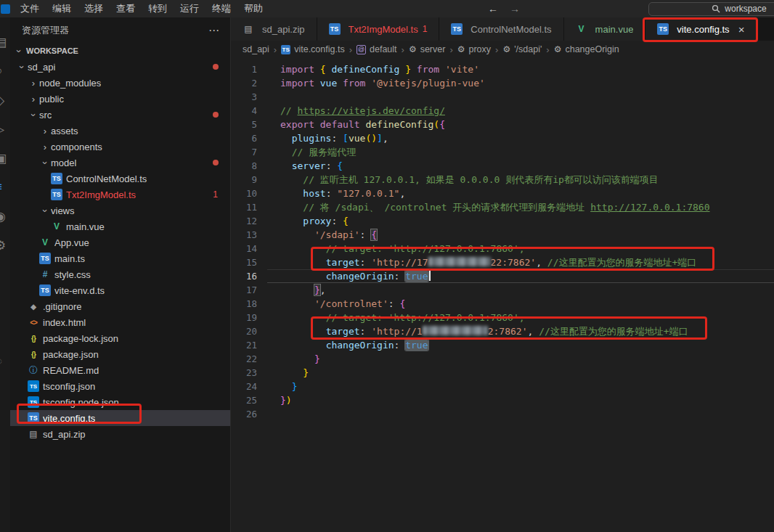  Describe the element at coordinates (121, 163) in the screenshot. I see `tree-item-model: ›model` at that location.